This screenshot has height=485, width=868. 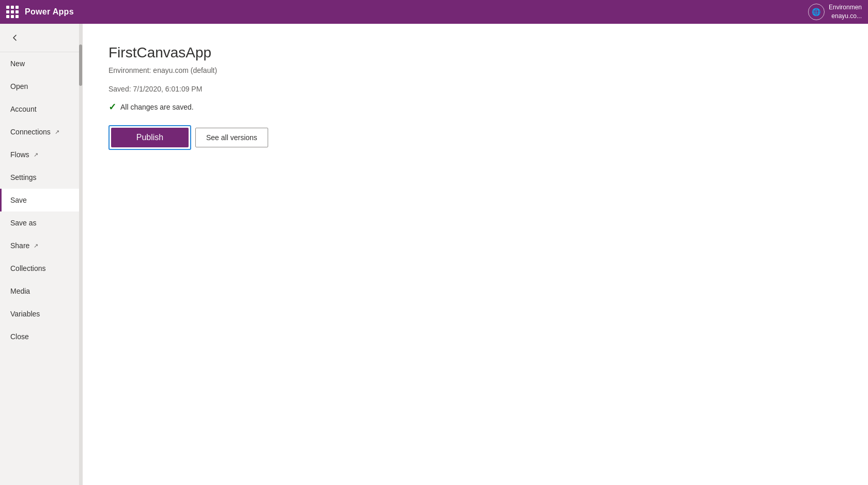 I want to click on topbar-left: Power Apps, so click(x=40, y=12).